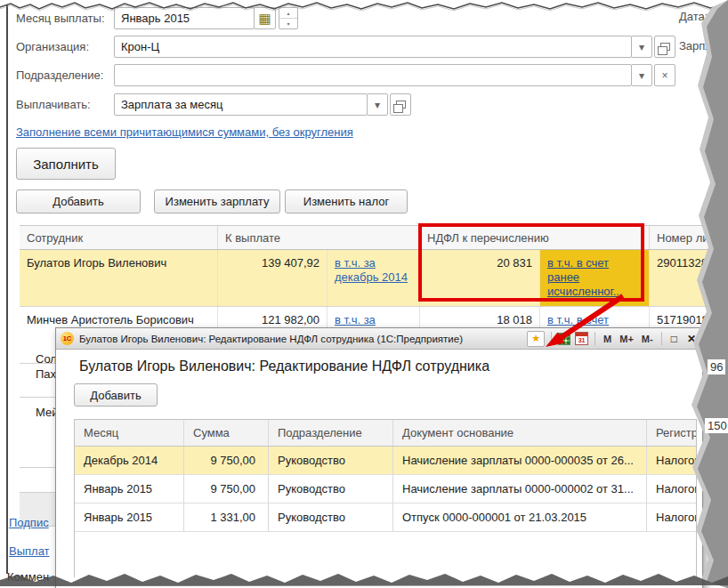  I want to click on ndfl-table-header: Месяц Сумма Подразделение Документ основ…, so click(385, 433).